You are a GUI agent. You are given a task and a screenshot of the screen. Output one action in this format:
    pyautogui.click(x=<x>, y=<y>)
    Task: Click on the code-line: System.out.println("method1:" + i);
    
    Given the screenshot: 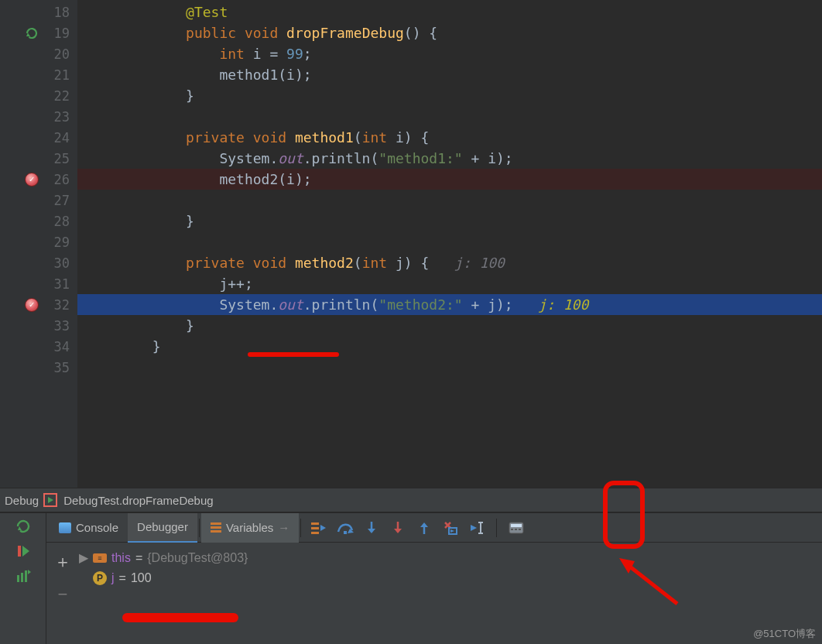 What is the action you would take?
    pyautogui.click(x=450, y=158)
    